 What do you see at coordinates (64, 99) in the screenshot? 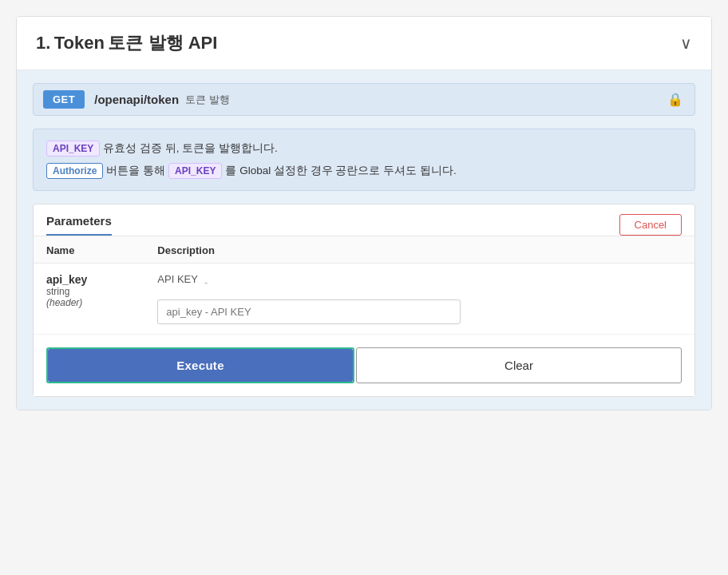
I see `method-badge: GET` at bounding box center [64, 99].